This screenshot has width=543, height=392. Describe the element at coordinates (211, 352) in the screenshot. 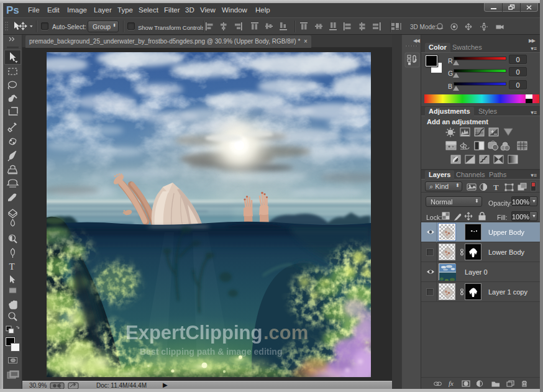

I see `svg-text:Best clipping path & image edi: Best clipping path & image editing` at that location.